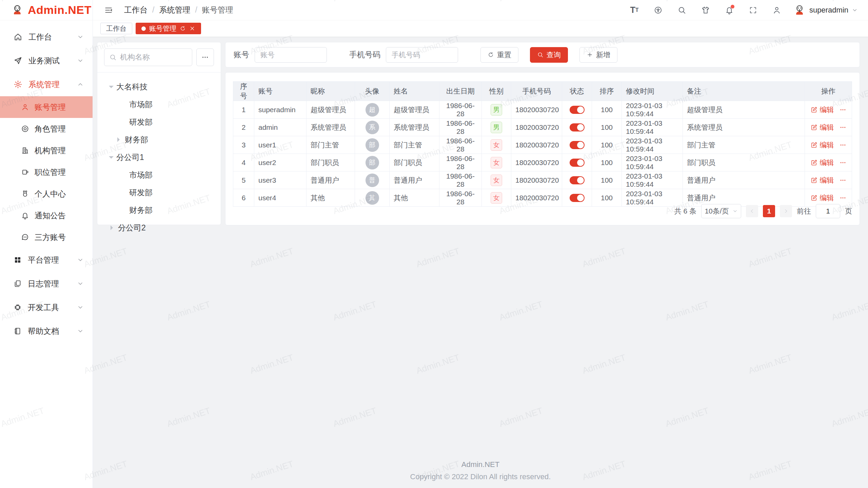 The width and height of the screenshot is (868, 488). What do you see at coordinates (18, 307) in the screenshot?
I see `cpu-icon` at bounding box center [18, 307].